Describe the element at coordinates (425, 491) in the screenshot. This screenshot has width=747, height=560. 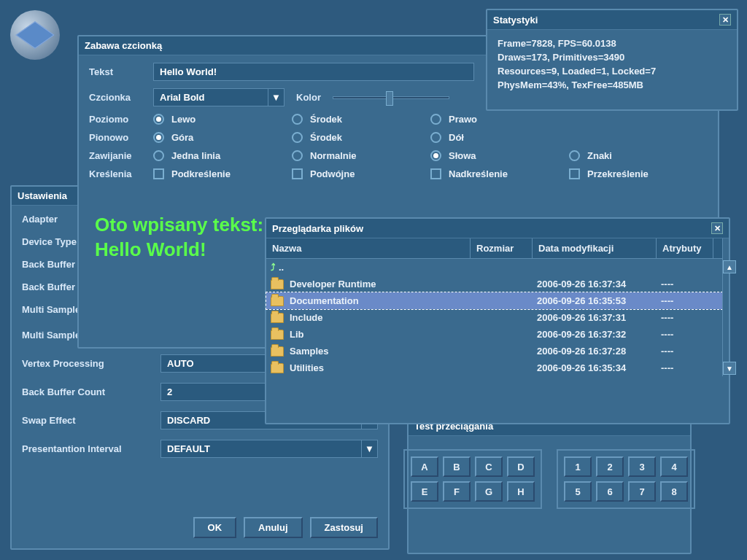
I see `letter-cell: E` at that location.